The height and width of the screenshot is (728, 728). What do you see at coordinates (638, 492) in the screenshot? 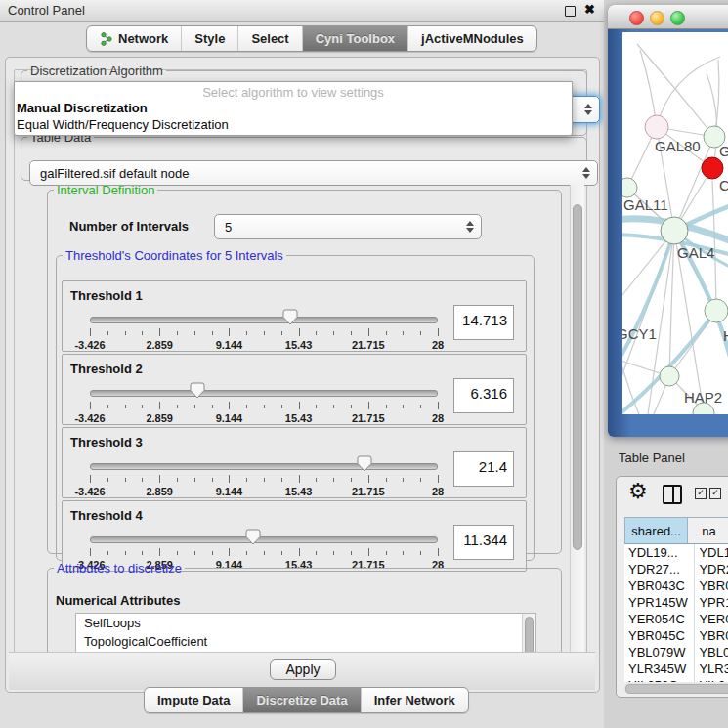
I see `gear-icon: ⚙` at bounding box center [638, 492].